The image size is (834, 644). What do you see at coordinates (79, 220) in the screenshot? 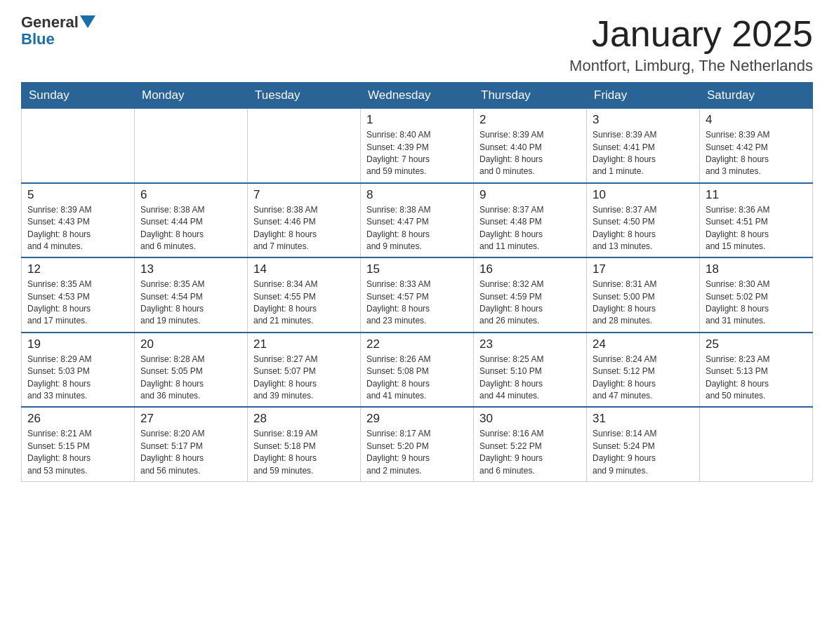
I see `calendar-cell: 5Sunrise: 8:39 AM Sunset: 4:43 PM Daylig…` at bounding box center [79, 220].